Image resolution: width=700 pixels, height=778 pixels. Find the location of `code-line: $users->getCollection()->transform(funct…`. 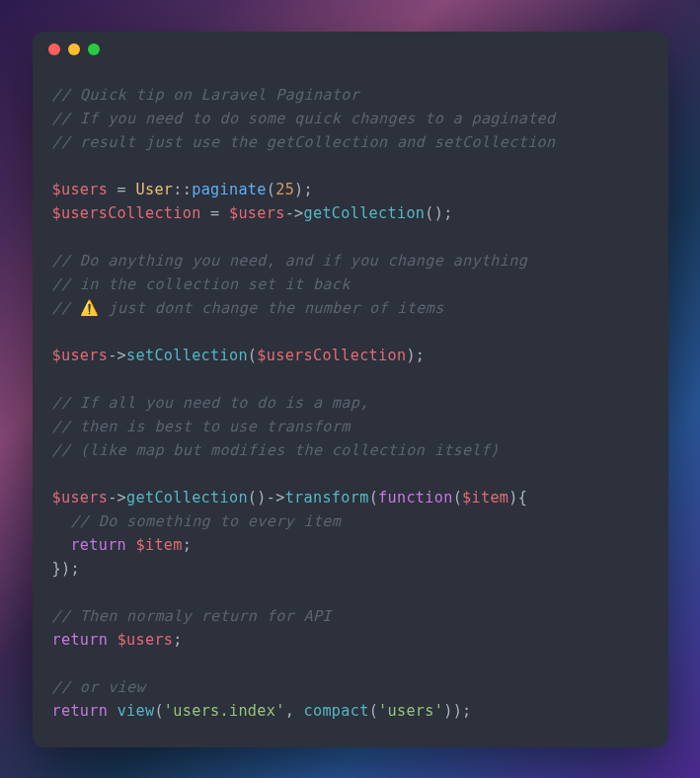

code-line: $users->getCollection()->transform(funct… is located at coordinates (350, 498).